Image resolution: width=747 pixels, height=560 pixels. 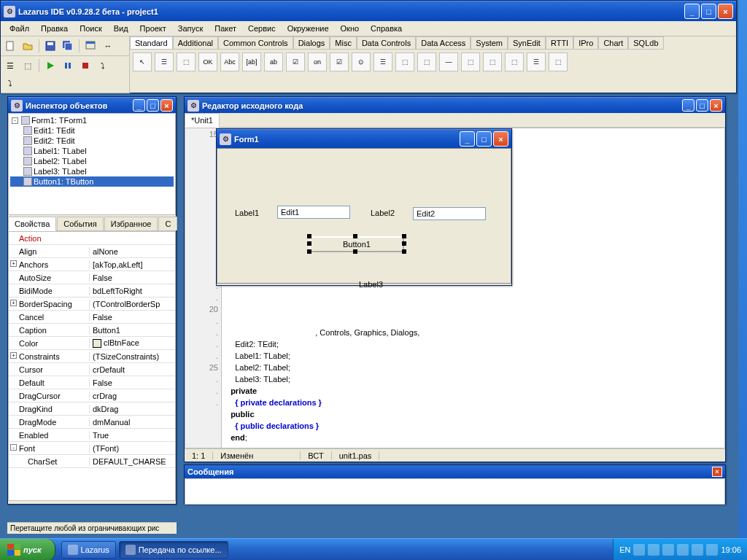 What do you see at coordinates (28, 66) in the screenshot?
I see `view-forms-button: ⬚` at bounding box center [28, 66].